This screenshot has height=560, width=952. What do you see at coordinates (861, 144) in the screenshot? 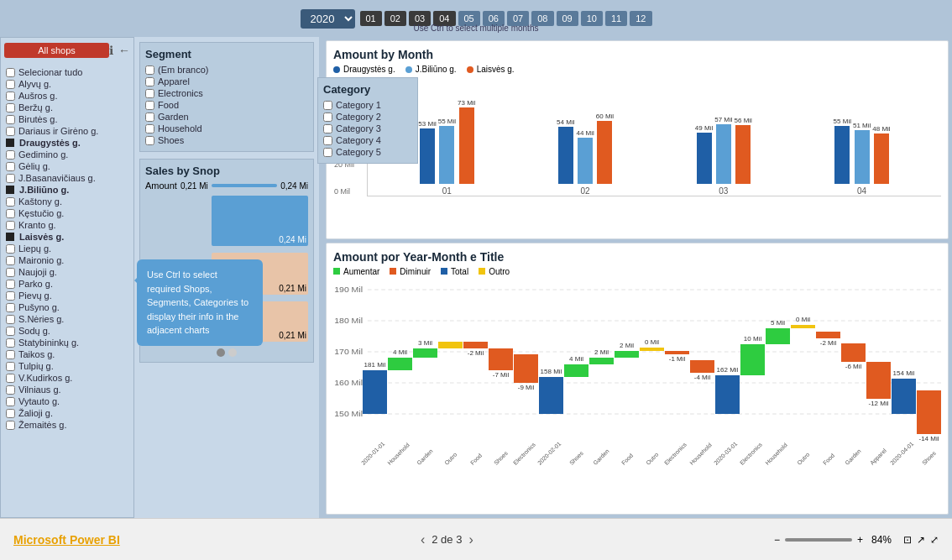
I see `bar-group: 55 Mil51 Mil48 Mil04` at bounding box center [861, 144].